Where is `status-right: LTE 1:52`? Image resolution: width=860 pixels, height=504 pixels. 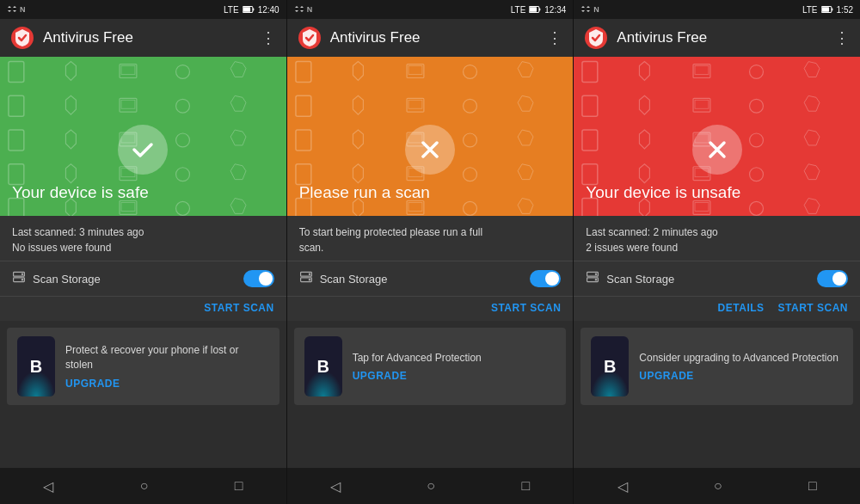 status-right: LTE 1:52 is located at coordinates (827, 10).